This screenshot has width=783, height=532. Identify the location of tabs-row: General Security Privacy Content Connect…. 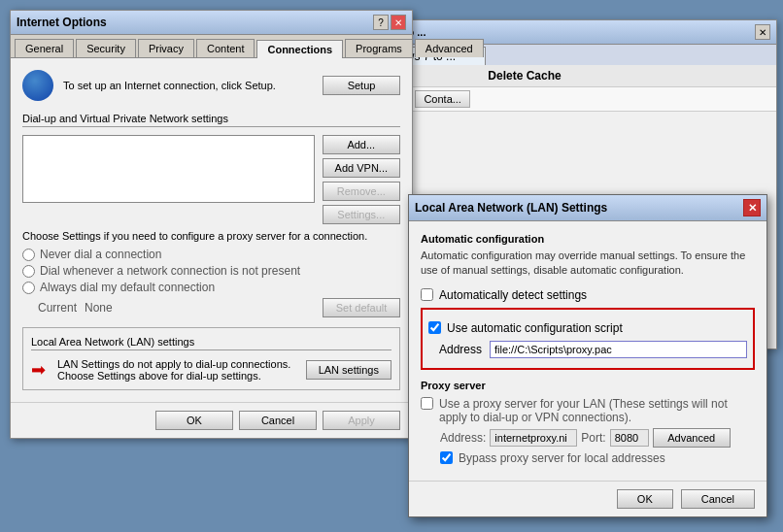
(212, 47).